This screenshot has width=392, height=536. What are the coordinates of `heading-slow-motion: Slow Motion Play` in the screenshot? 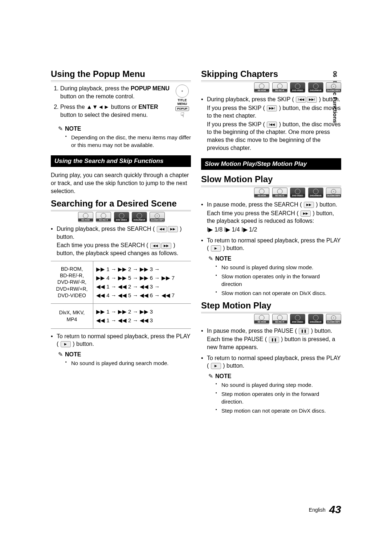 It's located at (271, 180).